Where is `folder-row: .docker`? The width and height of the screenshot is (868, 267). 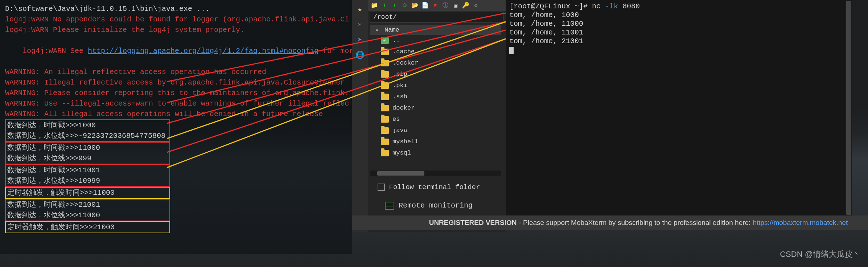 folder-row: .docker is located at coordinates (436, 63).